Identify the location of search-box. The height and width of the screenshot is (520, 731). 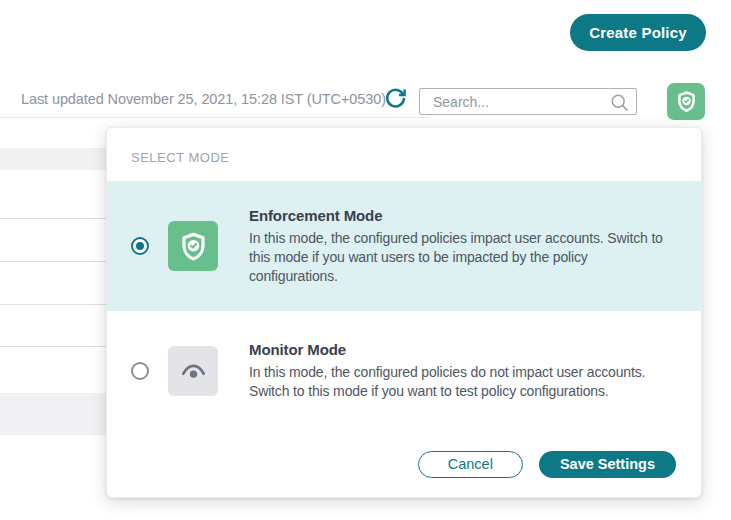
(528, 102).